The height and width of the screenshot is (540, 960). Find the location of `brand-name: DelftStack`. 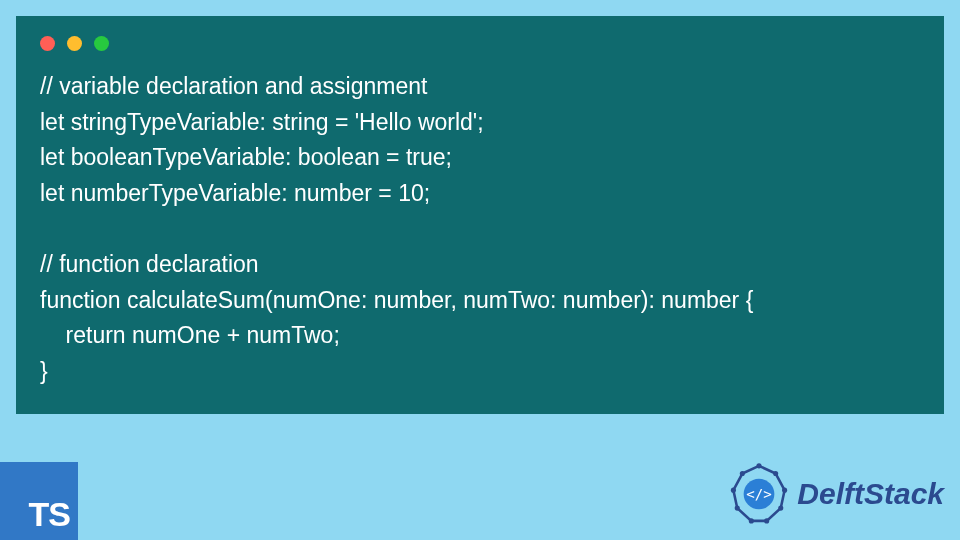

brand-name: DelftStack is located at coordinates (870, 494).